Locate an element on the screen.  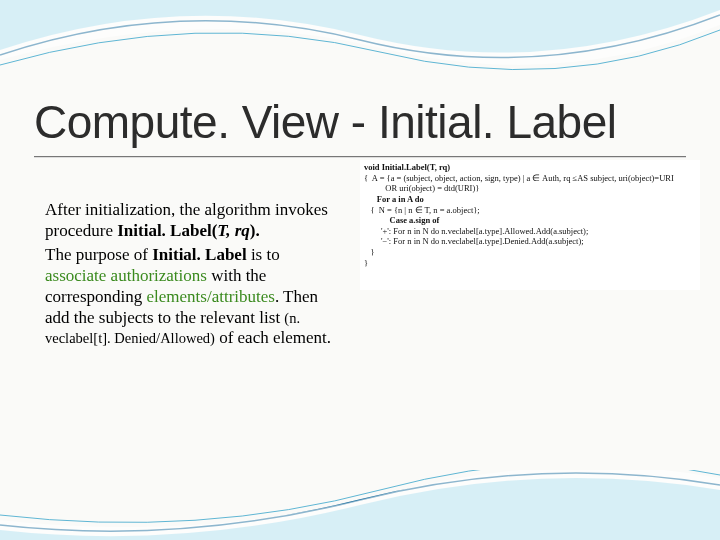
paragraph-2: The purpose of Initial. Label is to asso… is located at coordinates (192, 297).